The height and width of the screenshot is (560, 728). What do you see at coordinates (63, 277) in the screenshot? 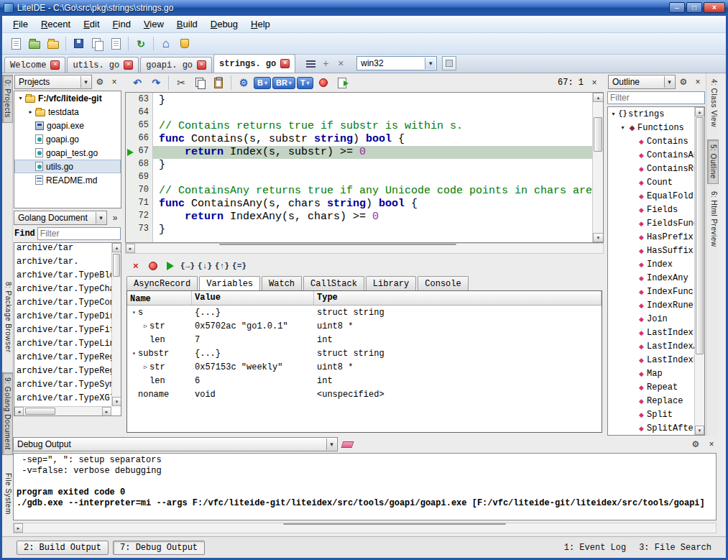
I see `doc-item-archive-tar-typeblock: archive/tar.TypeBlock` at bounding box center [63, 277].